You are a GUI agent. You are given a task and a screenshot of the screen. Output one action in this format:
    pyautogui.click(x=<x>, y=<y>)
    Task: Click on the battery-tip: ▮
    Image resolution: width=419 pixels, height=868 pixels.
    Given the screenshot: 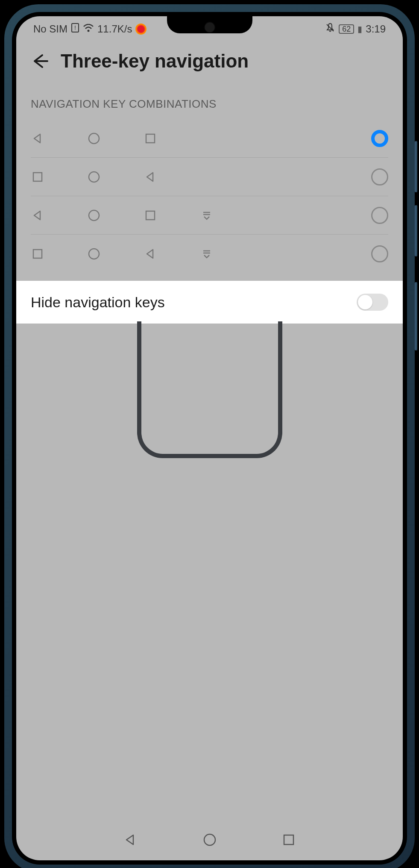 What is the action you would take?
    pyautogui.click(x=360, y=29)
    